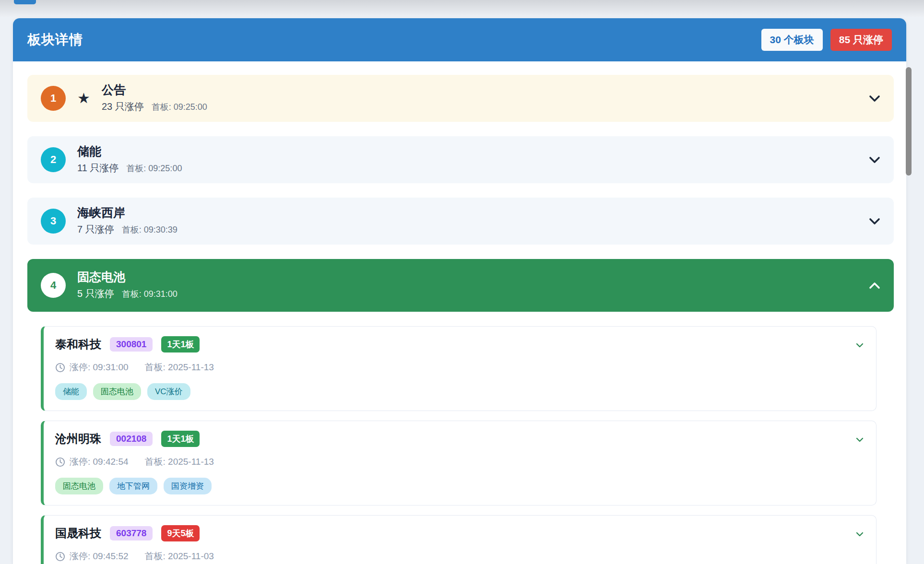  I want to click on concept-tags: 固态电池 地下管网 国资增资, so click(460, 486).